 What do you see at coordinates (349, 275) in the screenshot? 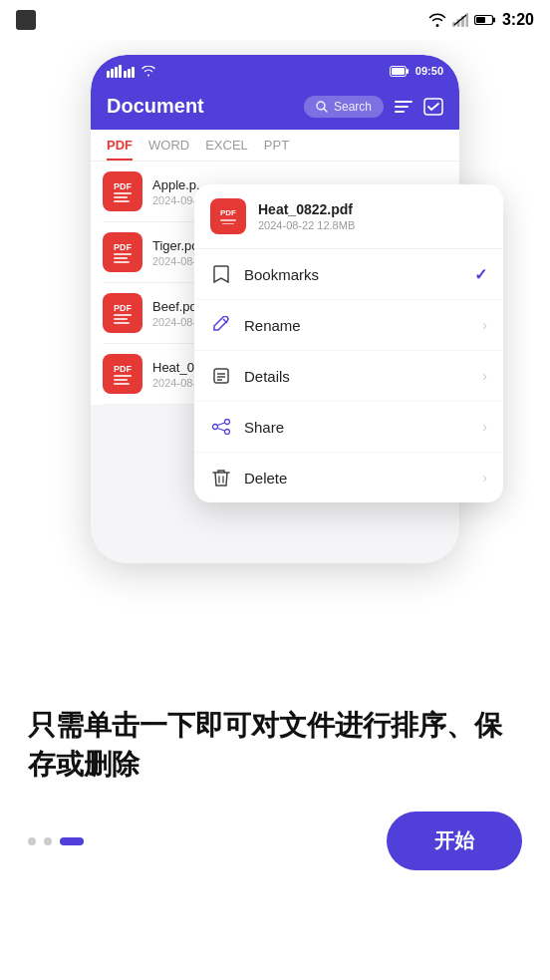
I see `context-menu-bookmarks: Bookmarks ✓` at bounding box center [349, 275].